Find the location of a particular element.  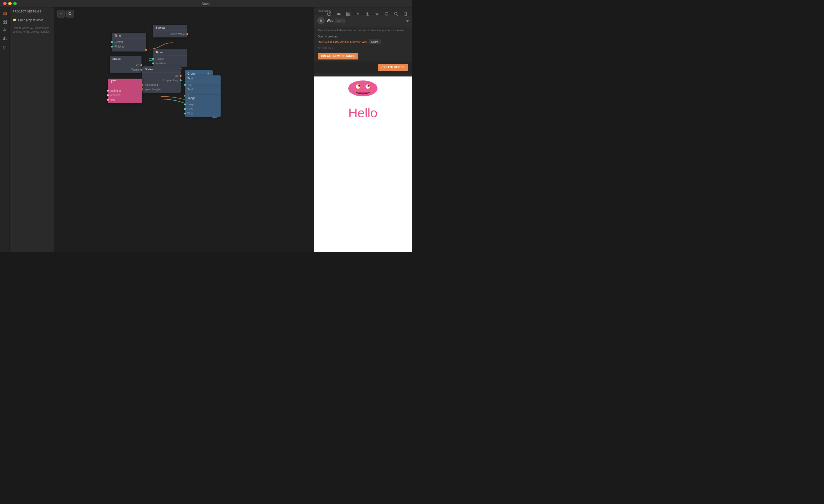

search-canvas-button is located at coordinates (70, 14).